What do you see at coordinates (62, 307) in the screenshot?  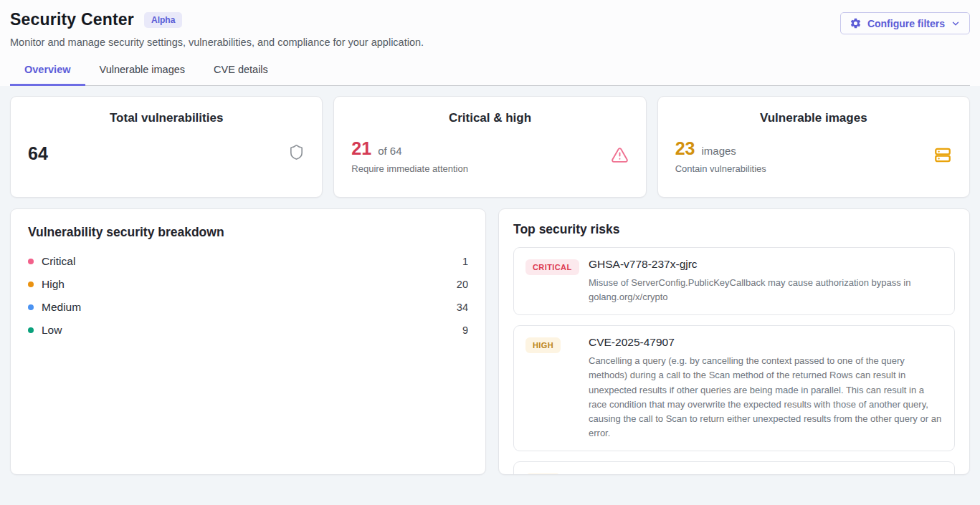 I see `breakdown-label: Medium` at bounding box center [62, 307].